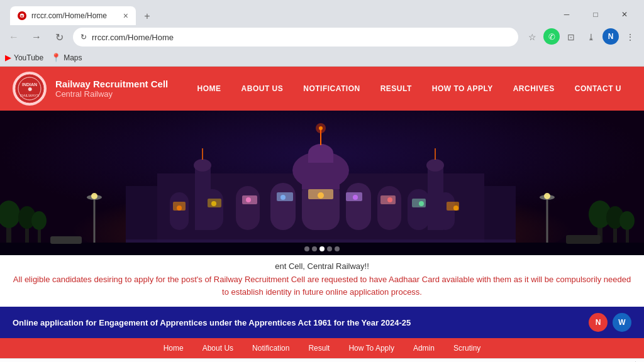 The width and height of the screenshot is (644, 362). I want to click on url-bar: ↻ rrccr.com/Home/Home, so click(296, 37).